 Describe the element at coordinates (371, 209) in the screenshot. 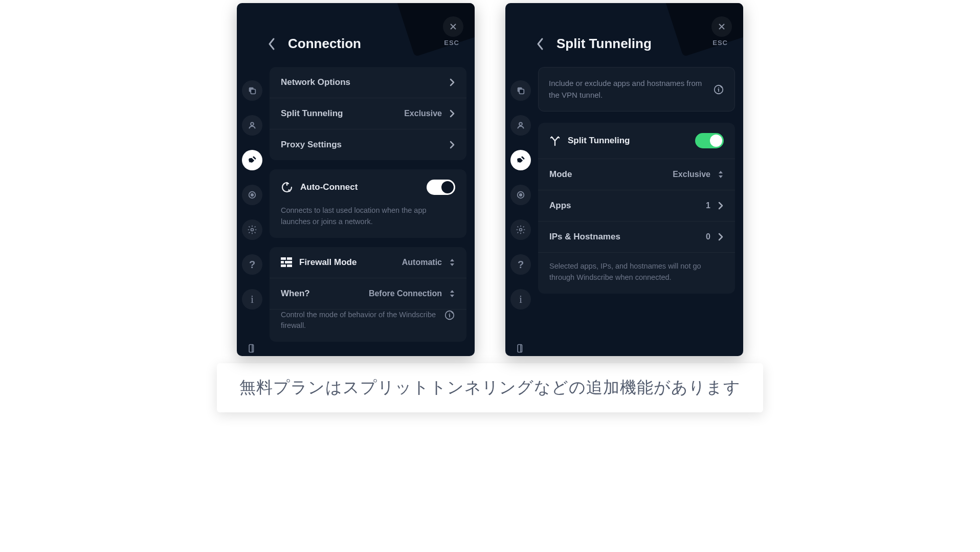

I see `settings-panel: Network Options Split Tunneling Exclusiv…` at that location.